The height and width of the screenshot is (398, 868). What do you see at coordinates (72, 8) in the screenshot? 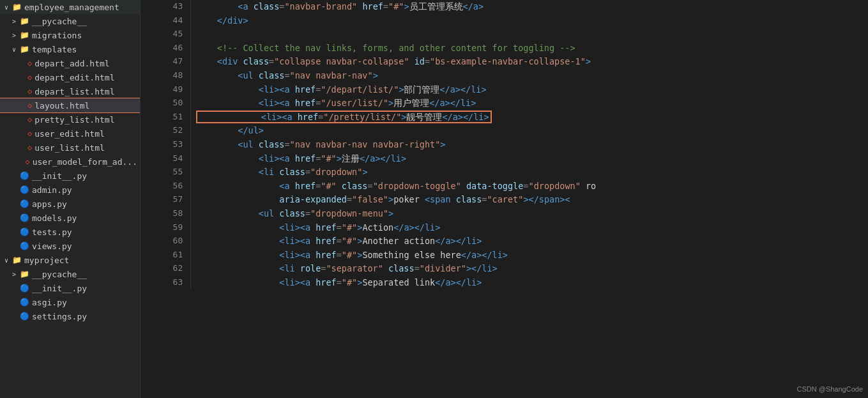
I see `item-label: employee_management` at bounding box center [72, 8].